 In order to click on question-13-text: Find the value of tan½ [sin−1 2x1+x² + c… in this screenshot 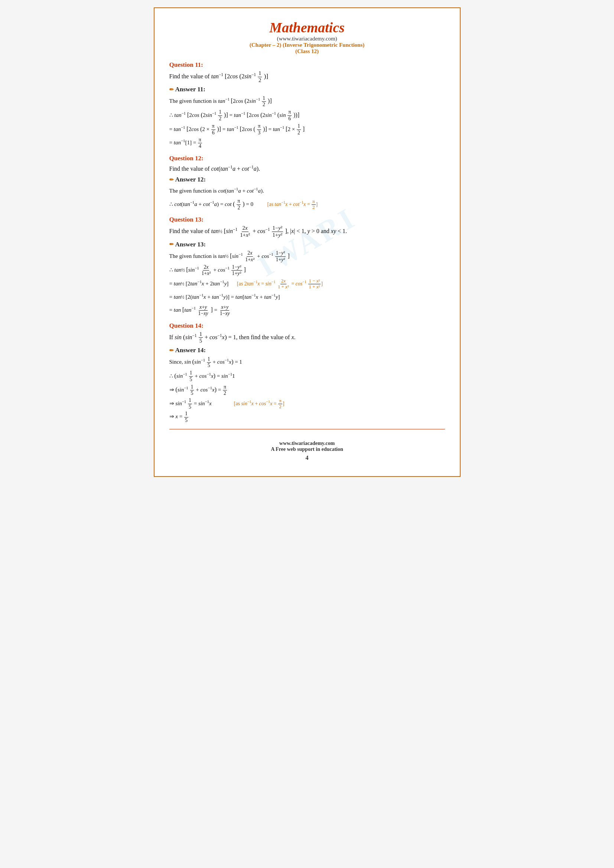, I will do `click(307, 231)`.